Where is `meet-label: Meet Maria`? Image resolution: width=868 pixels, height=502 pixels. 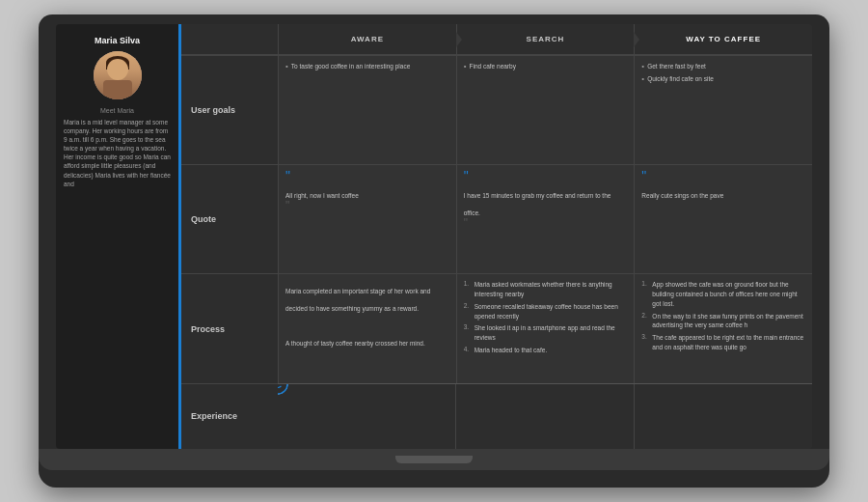 meet-label: Meet Maria is located at coordinates (118, 110).